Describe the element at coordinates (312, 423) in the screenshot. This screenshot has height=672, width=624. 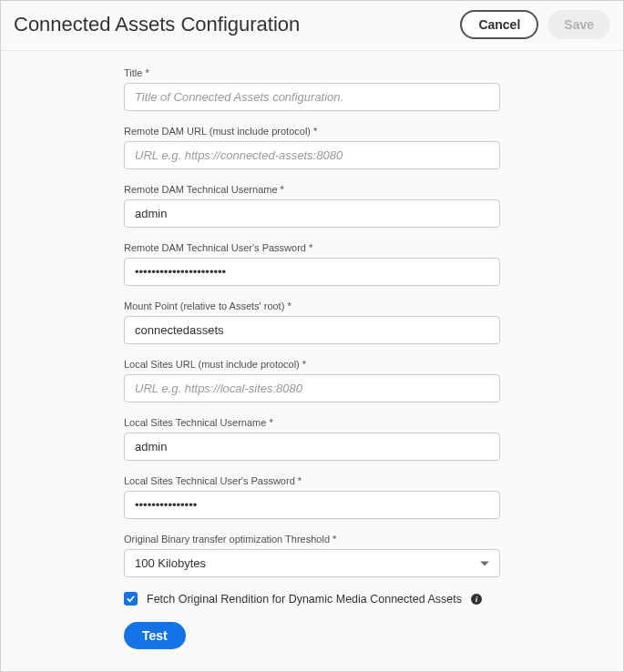
I see `local-sites-username-label: Local Sites Technical Username *` at that location.